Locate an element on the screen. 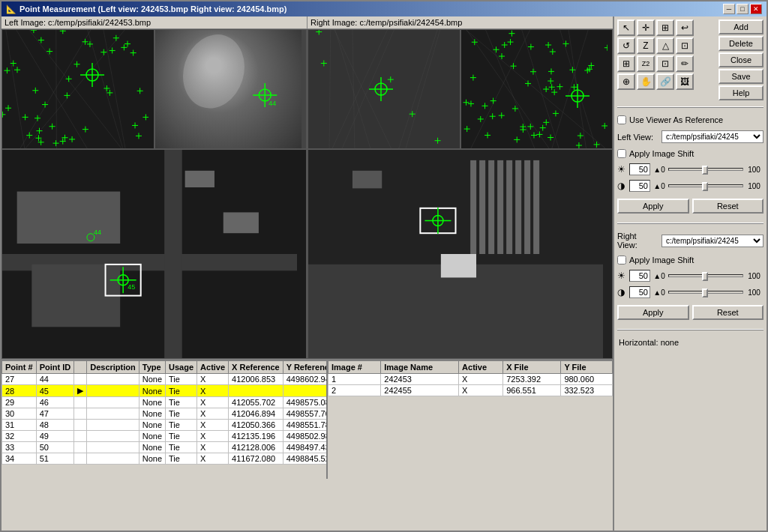 Image resolution: width=768 pixels, height=532 pixels. minimize-button: ─ is located at coordinates (729, 9).